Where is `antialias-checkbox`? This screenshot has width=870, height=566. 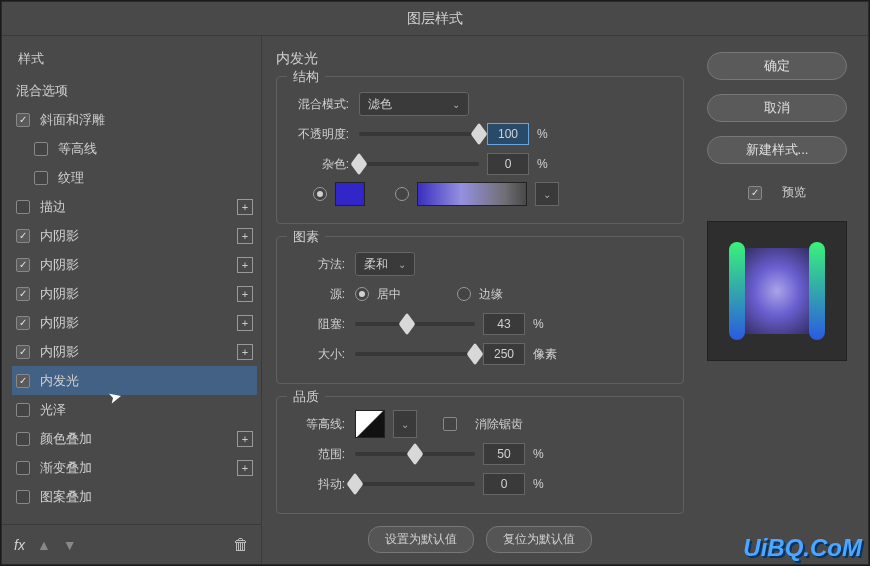
antialias-checkbox is located at coordinates (450, 424).